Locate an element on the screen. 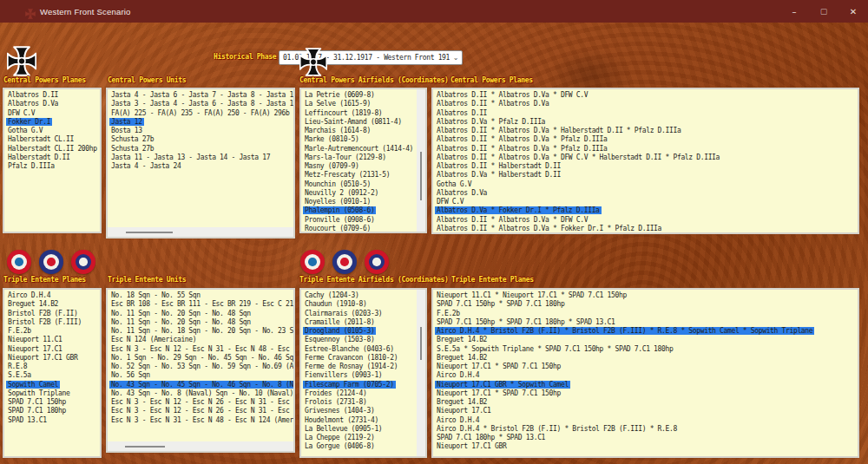 Image resolution: width=868 pixels, height=464 pixels. list-item: Airco D.H.4 * Bristol F2B (F.II) * Brist… is located at coordinates (646, 429).